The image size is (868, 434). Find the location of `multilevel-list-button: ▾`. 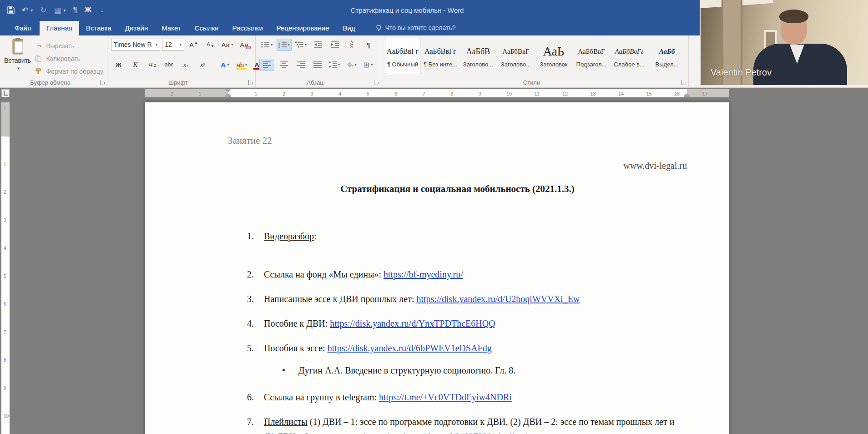

multilevel-list-button: ▾ is located at coordinates (301, 45).